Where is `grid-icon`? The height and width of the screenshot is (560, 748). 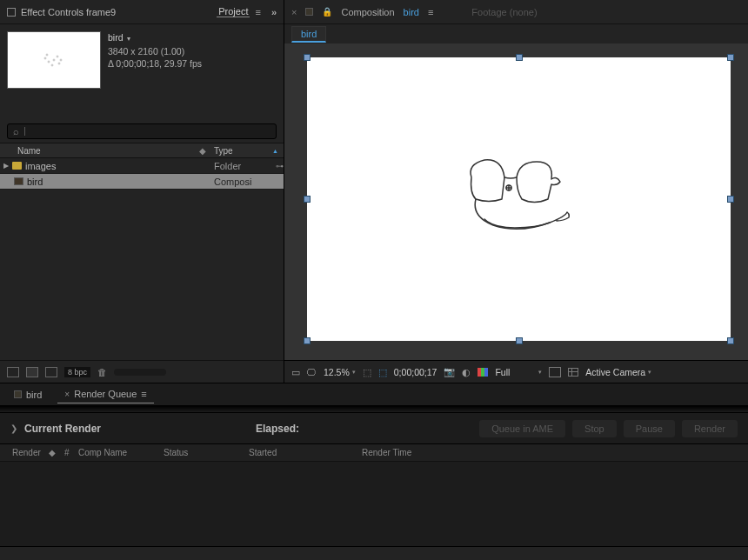
grid-icon is located at coordinates (573, 372).